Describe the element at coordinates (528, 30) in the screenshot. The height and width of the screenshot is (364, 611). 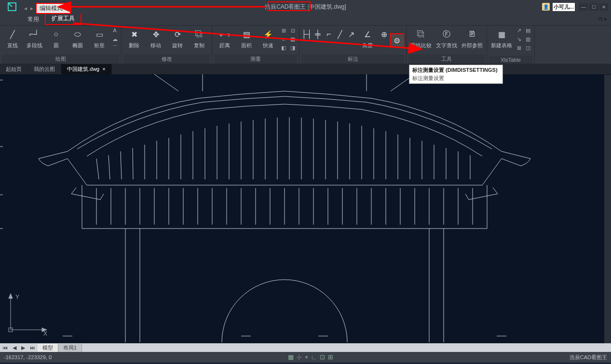
I see `xls-mini-4-icon: ▤` at that location.